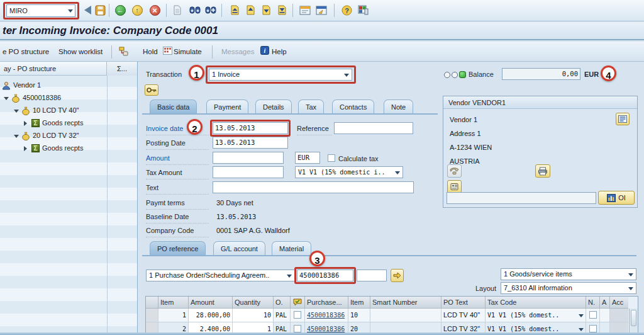 The image size is (644, 335). Describe the element at coordinates (211, 302) in the screenshot. I see `amount-column-header: Amount` at that location.